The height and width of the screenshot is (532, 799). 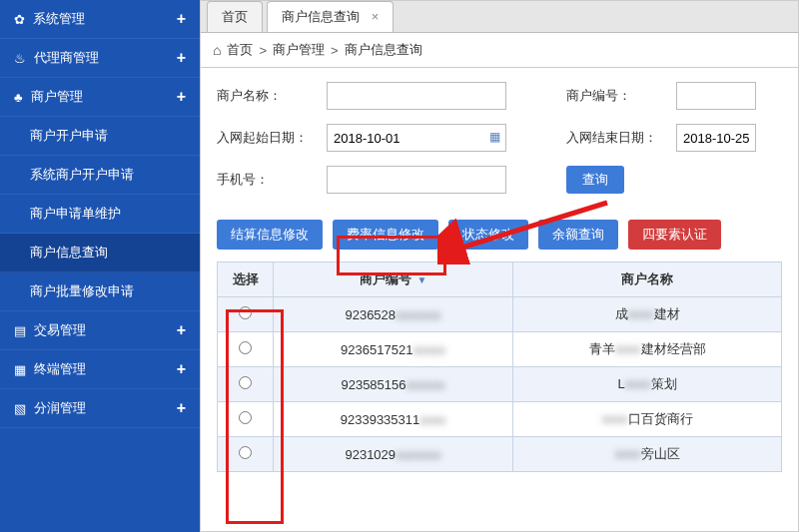 What do you see at coordinates (394, 349) in the screenshot?
I see `cell-merchant-no: 9236517521xxxxx` at bounding box center [394, 349].